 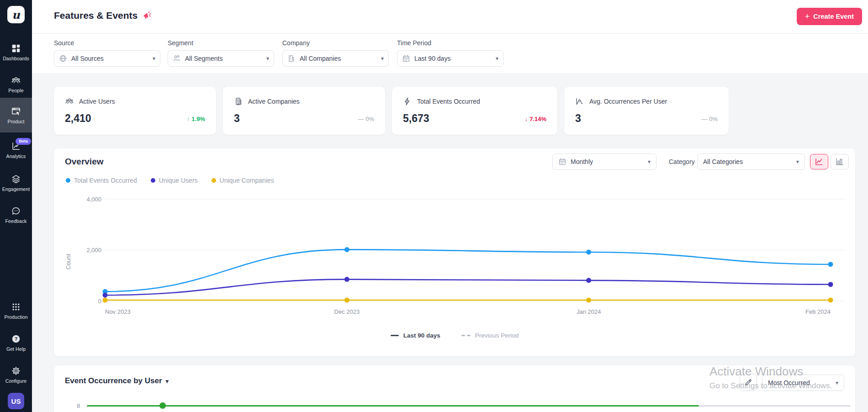 What do you see at coordinates (94, 250) in the screenshot?
I see `svg-text: 2,000` at bounding box center [94, 250].